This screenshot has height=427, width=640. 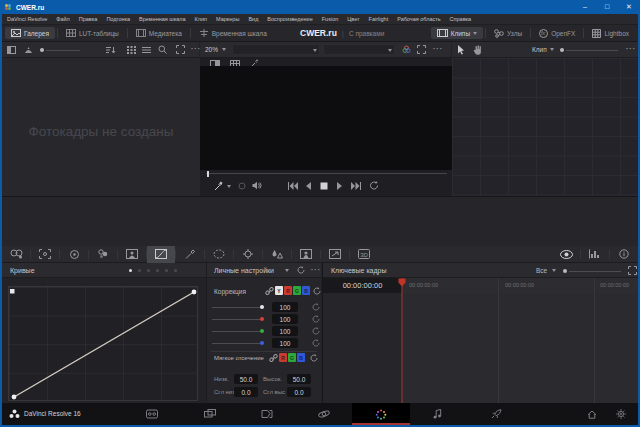 I want to click on slider-g-knob, so click(x=262, y=331).